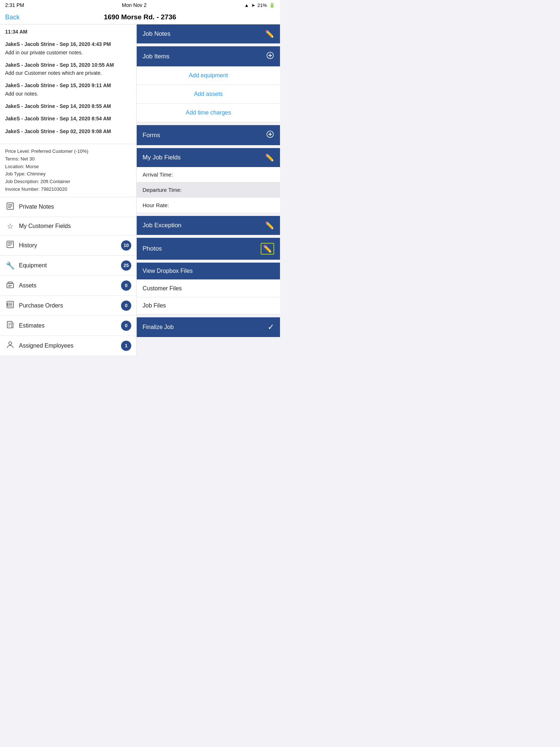 The image size is (560, 747). What do you see at coordinates (209, 306) in the screenshot?
I see `job-files-row: Job Files` at bounding box center [209, 306].